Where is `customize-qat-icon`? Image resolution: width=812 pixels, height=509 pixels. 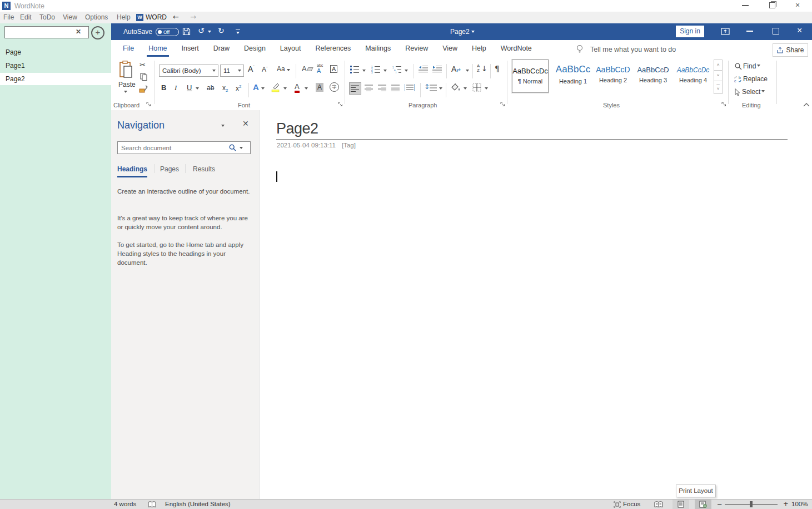 customize-qat-icon is located at coordinates (238, 29).